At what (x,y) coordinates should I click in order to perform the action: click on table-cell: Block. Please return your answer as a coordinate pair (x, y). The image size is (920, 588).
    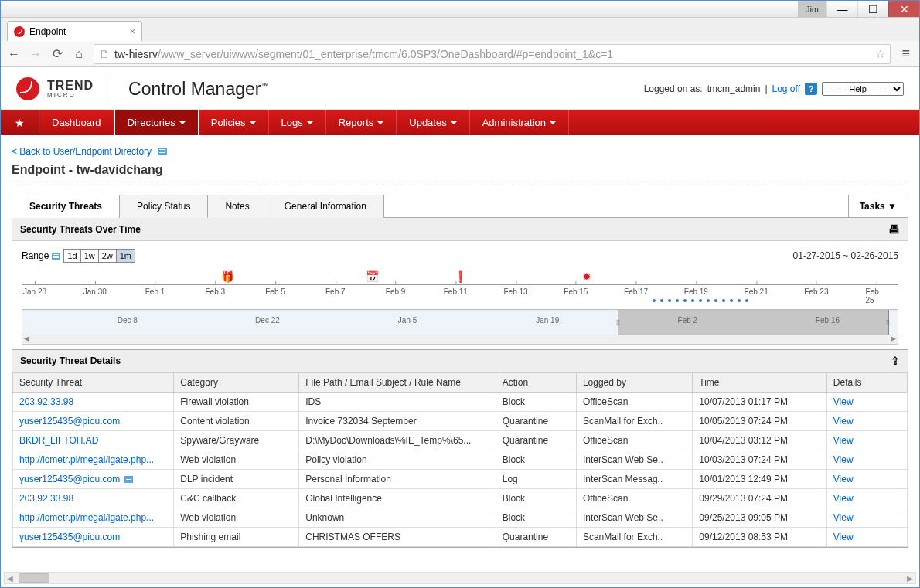
    Looking at the image, I should click on (536, 461).